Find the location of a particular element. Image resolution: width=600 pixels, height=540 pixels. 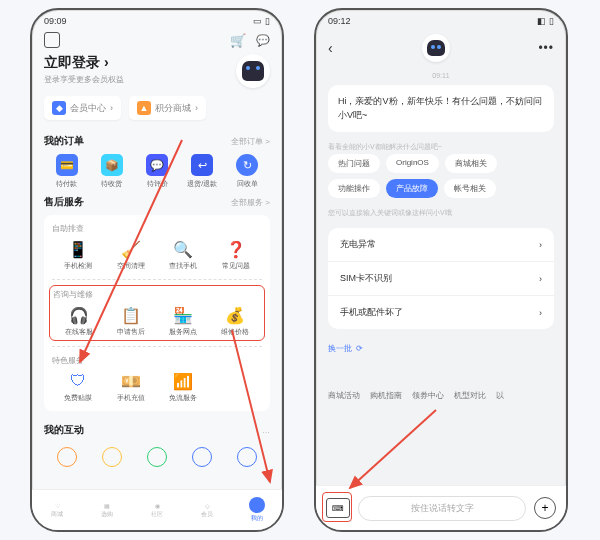

clean-icon: 🧹 is located at coordinates (131, 249).